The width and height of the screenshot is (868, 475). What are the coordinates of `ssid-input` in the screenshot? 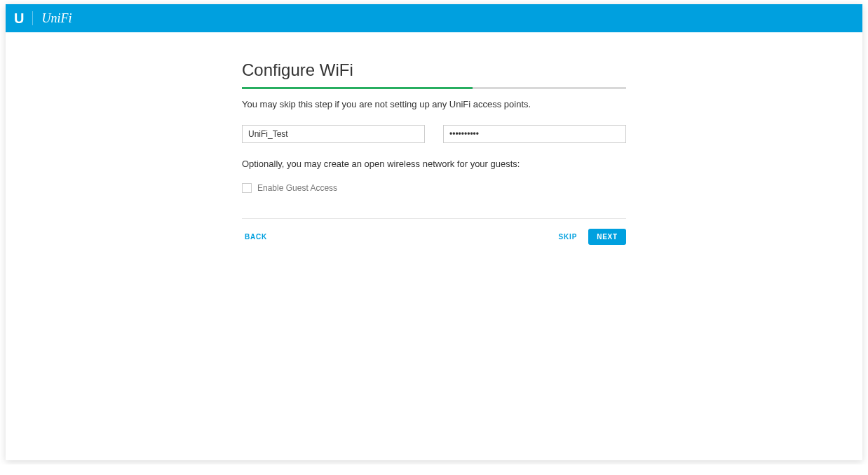 It's located at (334, 134).